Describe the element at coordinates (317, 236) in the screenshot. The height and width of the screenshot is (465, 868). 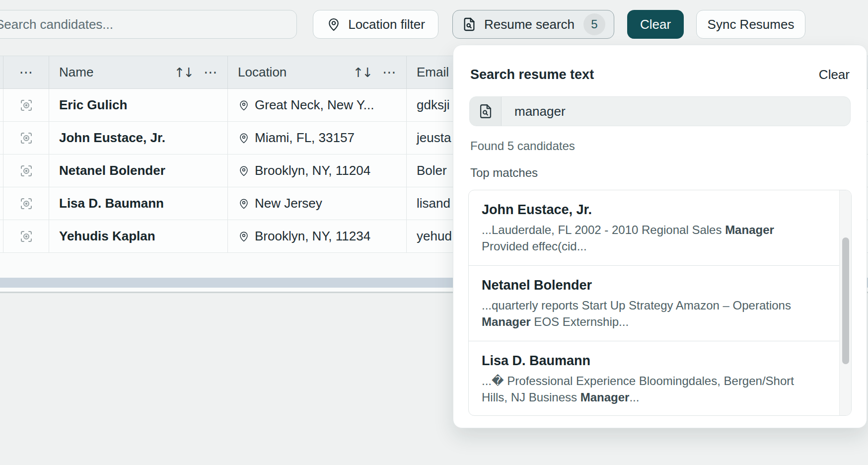
I see `candidate-location: Brooklyn, NY, 11234` at that location.